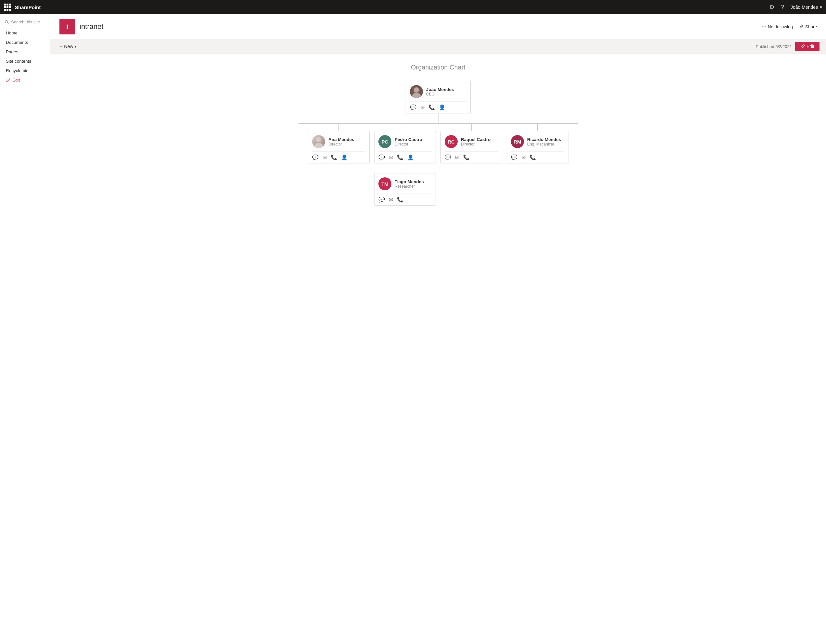 The width and height of the screenshot is (826, 644). What do you see at coordinates (806, 7) in the screenshot?
I see `user-menu: João Mendes ▾` at bounding box center [806, 7].